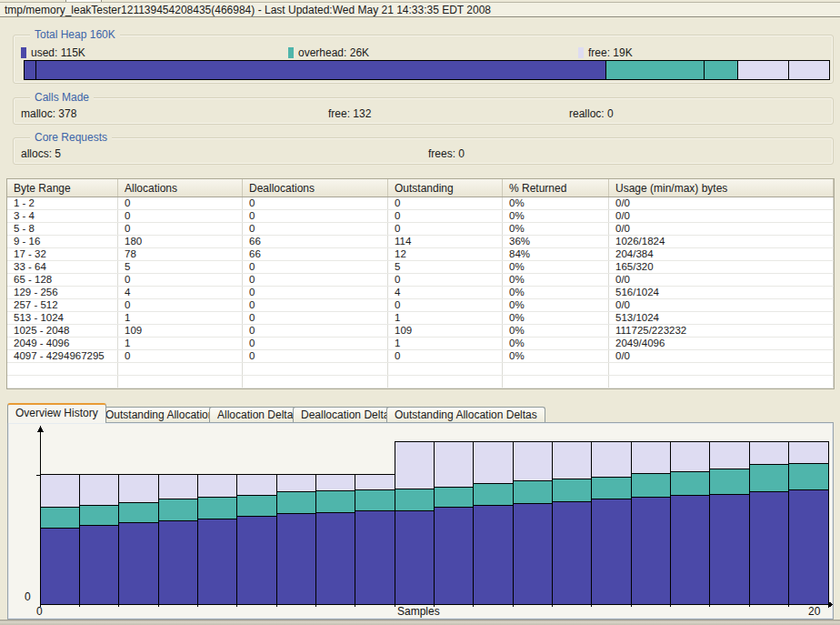  What do you see at coordinates (591, 114) in the screenshot?
I see `stat-value: realloc: 0` at bounding box center [591, 114].